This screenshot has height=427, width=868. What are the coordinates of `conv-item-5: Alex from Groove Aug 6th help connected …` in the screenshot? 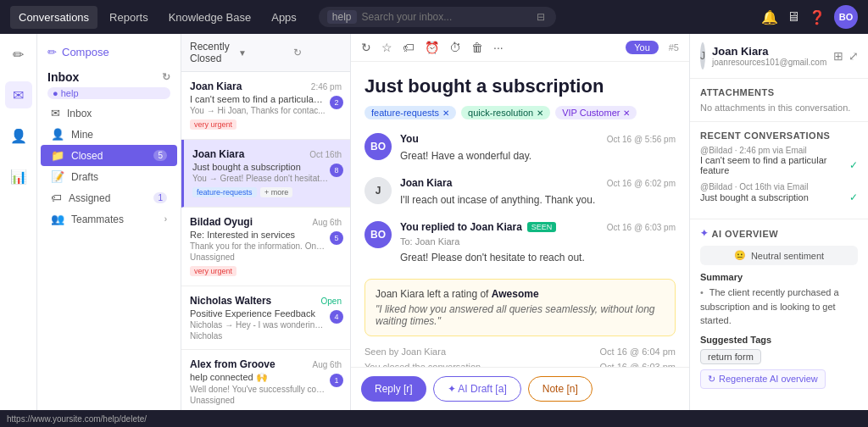 It's located at (266, 380).